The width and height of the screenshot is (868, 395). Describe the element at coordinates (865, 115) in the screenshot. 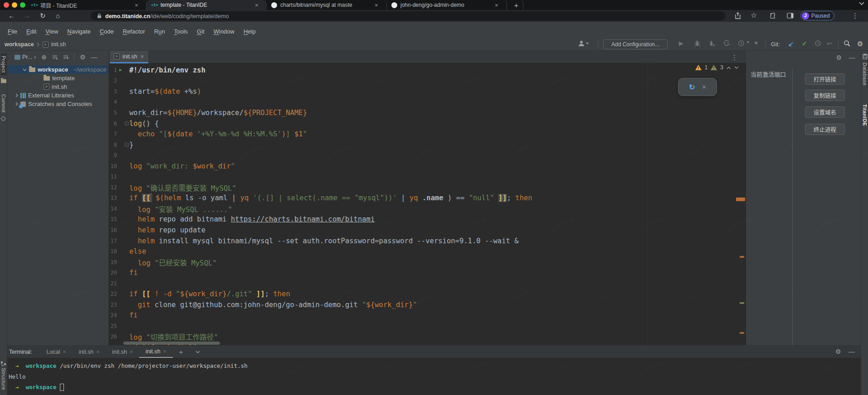

I see `tool-window-tab-titanide: TitanIDE` at that location.